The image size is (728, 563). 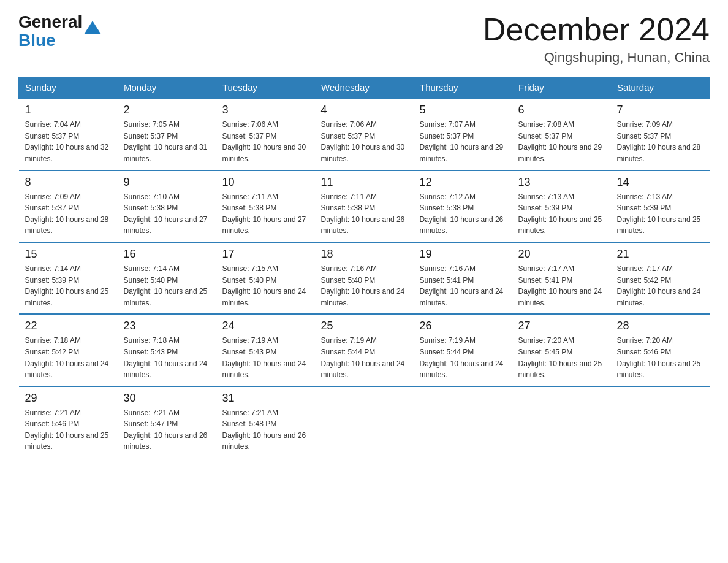 I want to click on table-row: 24 Sunrise: 7:19 AMSunset: 5:43 PMDaylig…, so click(x=266, y=350).